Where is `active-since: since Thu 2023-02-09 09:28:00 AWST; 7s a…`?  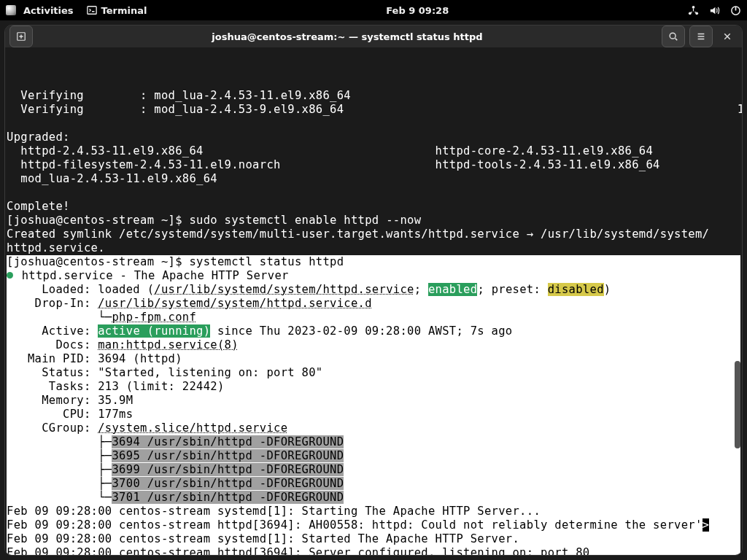
active-since: since Thu 2023-02-09 09:28:00 AWST; 7s a… is located at coordinates (361, 331).